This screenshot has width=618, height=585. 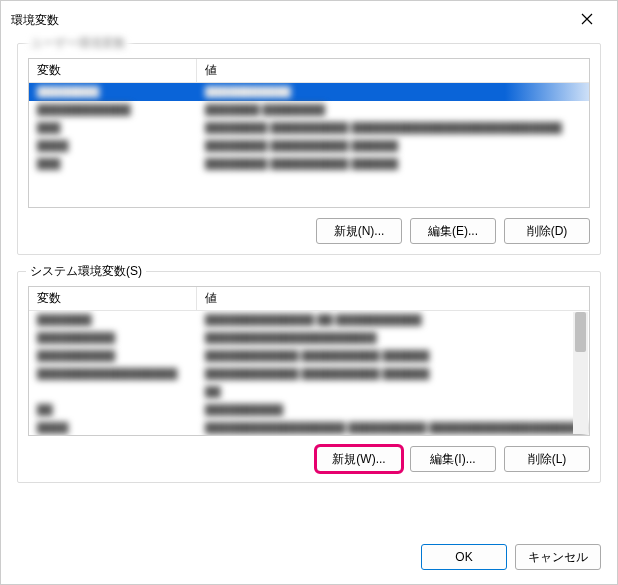 What do you see at coordinates (309, 231) in the screenshot?
I see `user-buttons: 新規(N)... 編集(E)... 削除(D)` at bounding box center [309, 231].